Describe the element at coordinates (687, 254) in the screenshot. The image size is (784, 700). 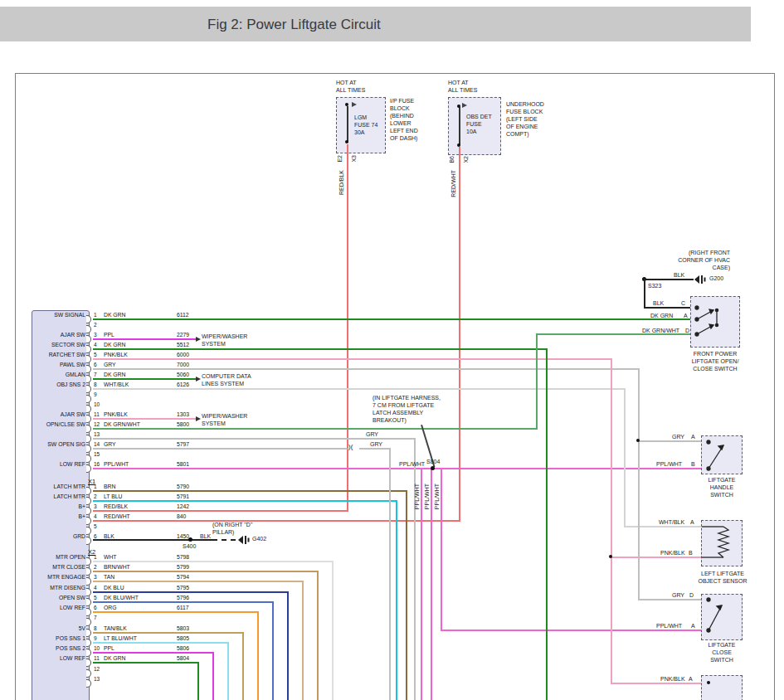
I see `text-line: (RIGHT FRONT` at that location.